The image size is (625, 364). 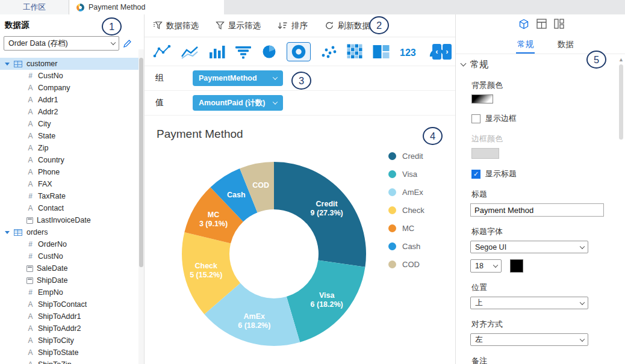 What do you see at coordinates (147, 7) in the screenshot?
I see `tab-payment-method: Payment Method` at bounding box center [147, 7].